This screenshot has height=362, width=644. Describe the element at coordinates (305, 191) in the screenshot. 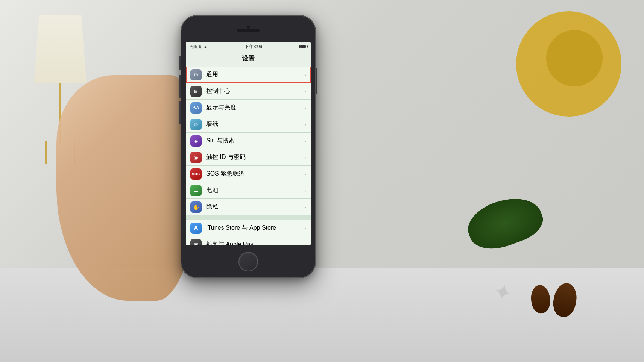

I see `battery-chevron-icon: ›` at that location.